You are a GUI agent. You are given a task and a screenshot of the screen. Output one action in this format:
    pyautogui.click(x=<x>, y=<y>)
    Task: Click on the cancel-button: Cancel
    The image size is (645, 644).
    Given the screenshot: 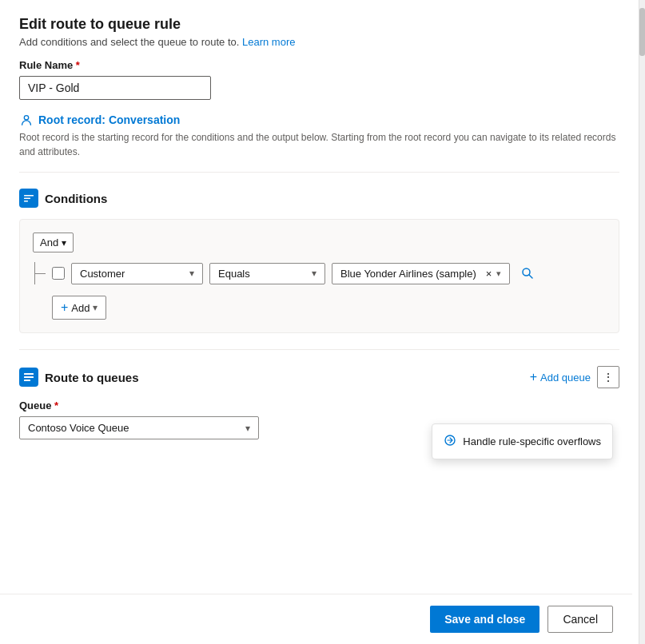 What is the action you would take?
    pyautogui.click(x=580, y=619)
    